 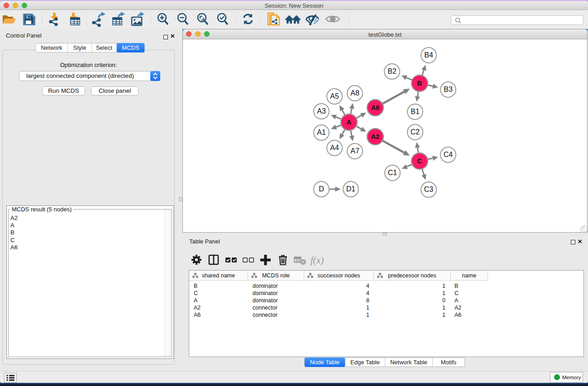 I want to click on svg-text: A4, so click(x=335, y=148).